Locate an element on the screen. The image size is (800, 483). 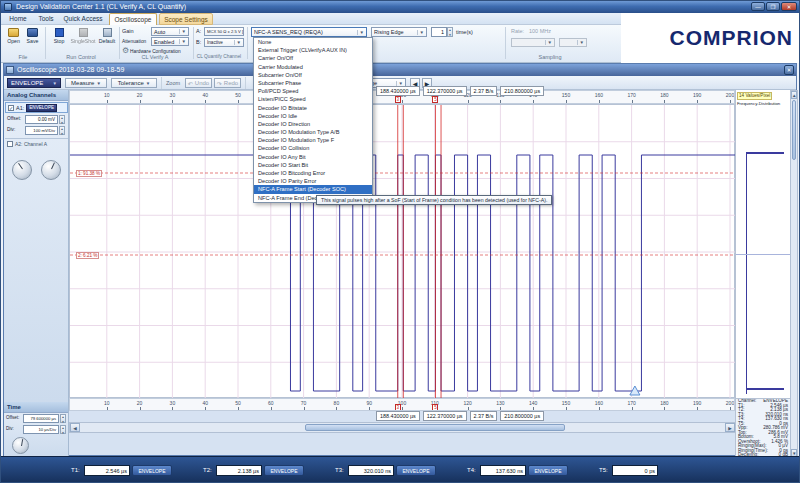
channel-b-combo: Inactive▼ is located at coordinates (224, 42).